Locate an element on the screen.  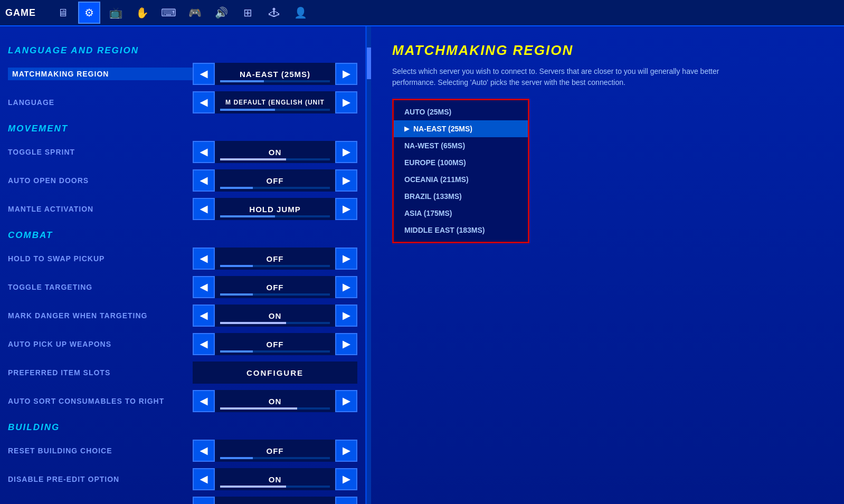
region-option-asia: ASIA (175MS) is located at coordinates (461, 213).